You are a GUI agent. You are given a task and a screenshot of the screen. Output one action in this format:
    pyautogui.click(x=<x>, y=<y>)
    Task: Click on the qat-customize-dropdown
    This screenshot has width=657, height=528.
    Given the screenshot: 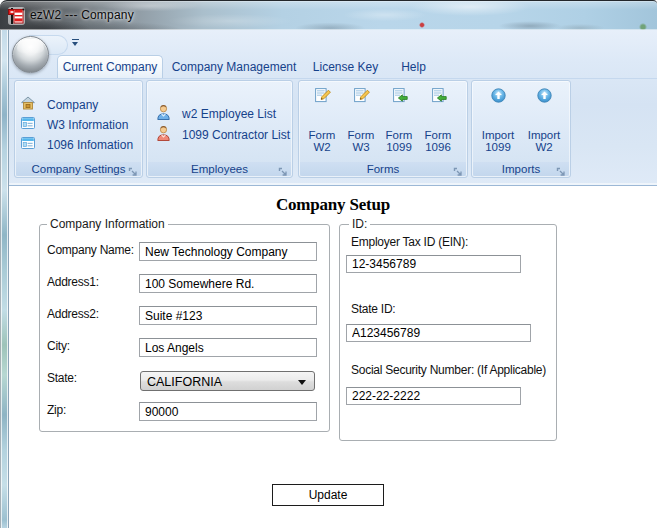 What is the action you would take?
    pyautogui.click(x=76, y=43)
    